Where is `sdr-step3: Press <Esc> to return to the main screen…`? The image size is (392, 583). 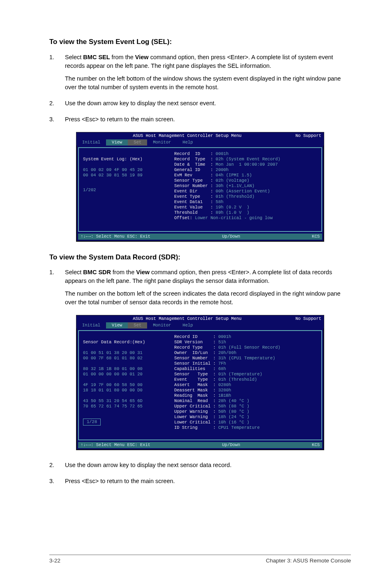 sdr-step3: Press <Esc> to return to the main screen… is located at coordinates (208, 481).